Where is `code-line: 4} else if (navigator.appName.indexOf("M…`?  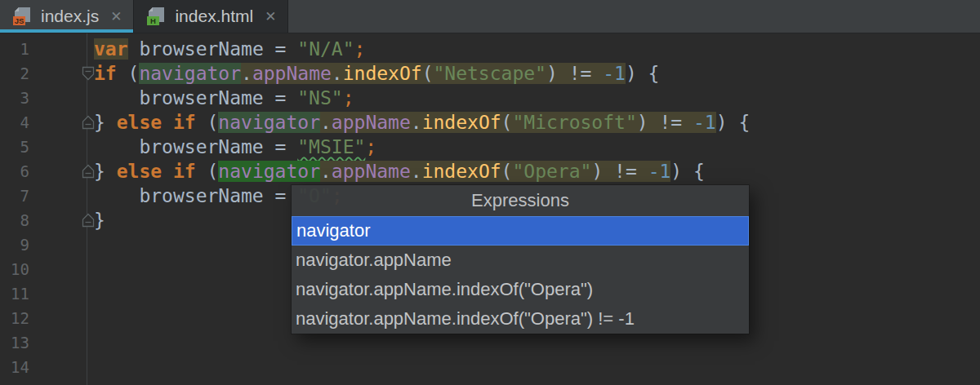 code-line: 4} else if (navigator.appName.indexOf("M… is located at coordinates (490, 122).